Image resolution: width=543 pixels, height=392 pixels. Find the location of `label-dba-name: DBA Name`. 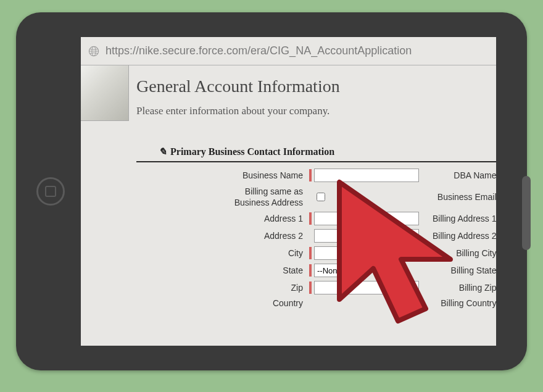

label-dba-name: DBA Name is located at coordinates (464, 175).